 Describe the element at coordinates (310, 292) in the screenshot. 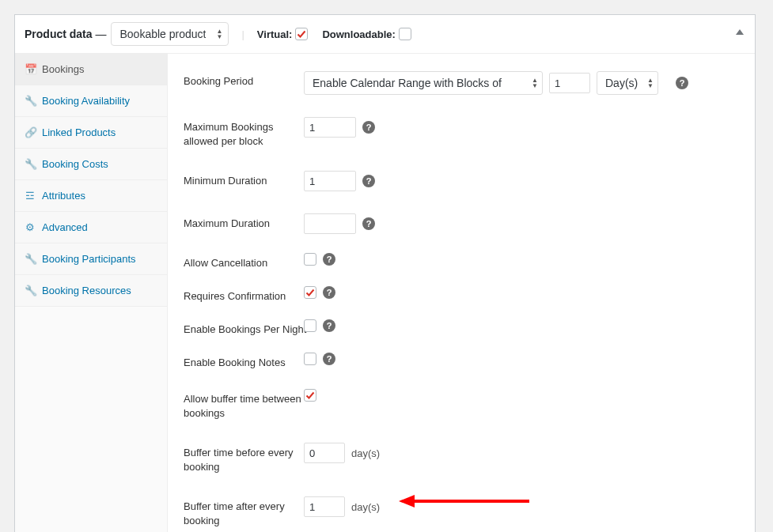

I see `requires-confirmation-checkbox` at that location.